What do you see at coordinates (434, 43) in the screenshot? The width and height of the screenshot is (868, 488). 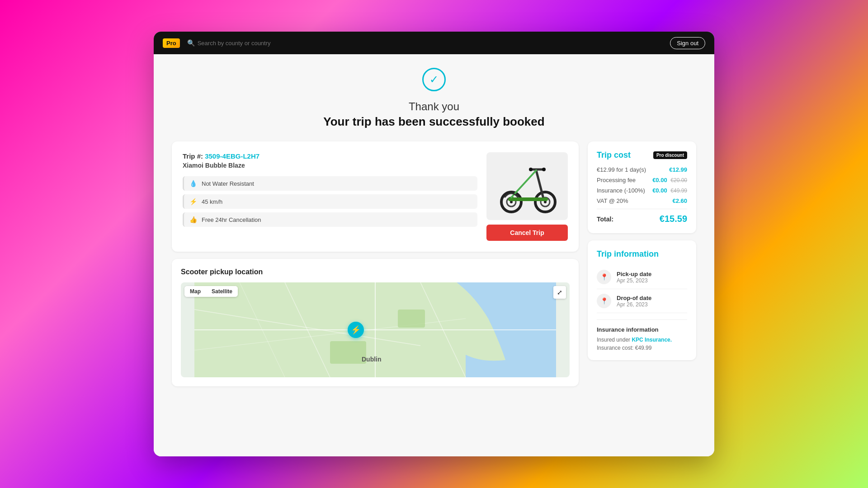 I see `navbar: Pro 🔍 Sign out` at bounding box center [434, 43].